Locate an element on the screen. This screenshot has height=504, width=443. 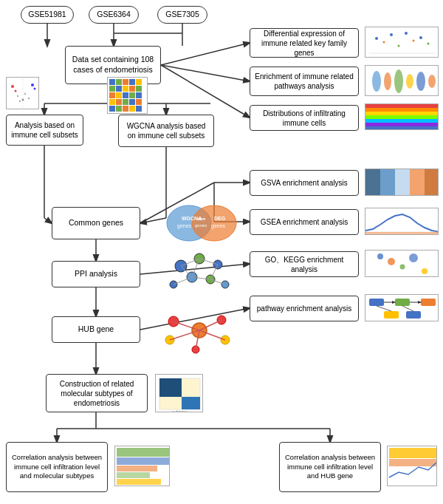
common-genes-box: Common genes is located at coordinates (96, 223).